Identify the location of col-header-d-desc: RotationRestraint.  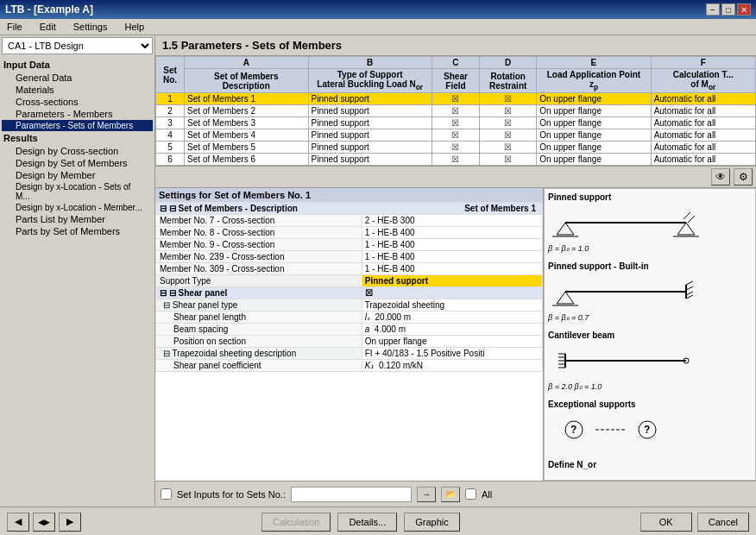
(508, 81).